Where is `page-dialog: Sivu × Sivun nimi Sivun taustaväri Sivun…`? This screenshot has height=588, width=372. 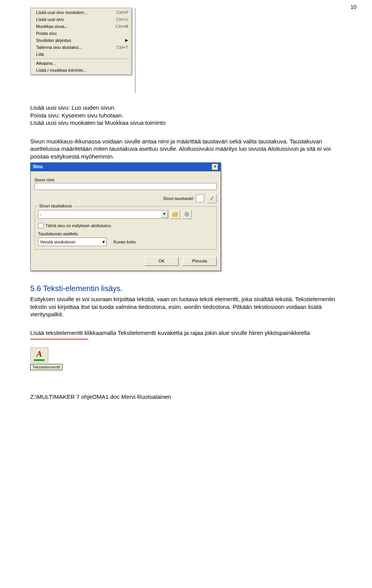
page-dialog: Sivu × Sivun nimi Sivun taustaväri Sivun… is located at coordinates (126, 217).